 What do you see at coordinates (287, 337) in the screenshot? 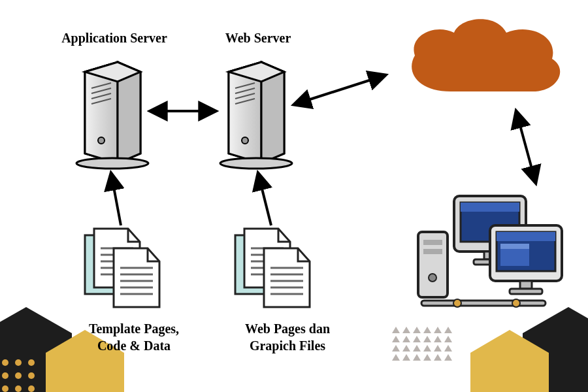
I see `web-pages-label: Web Pages dan Grapich Files` at bounding box center [287, 337].